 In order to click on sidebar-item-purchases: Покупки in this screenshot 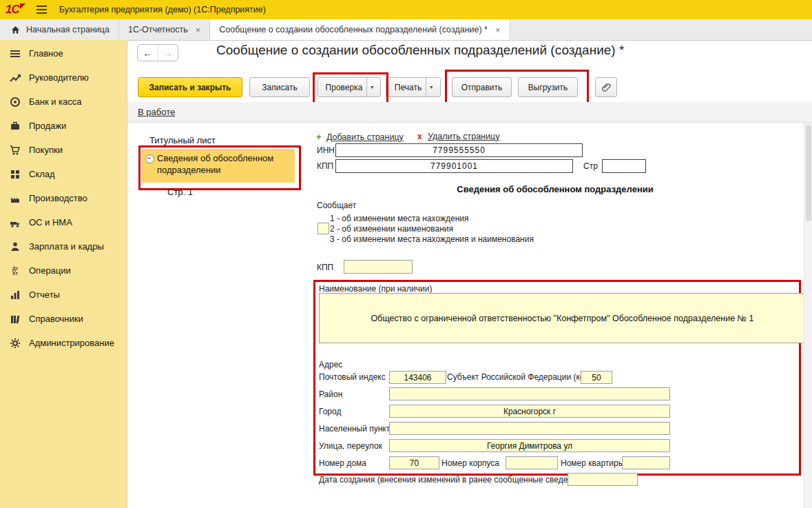, I will do `click(67, 150)`.